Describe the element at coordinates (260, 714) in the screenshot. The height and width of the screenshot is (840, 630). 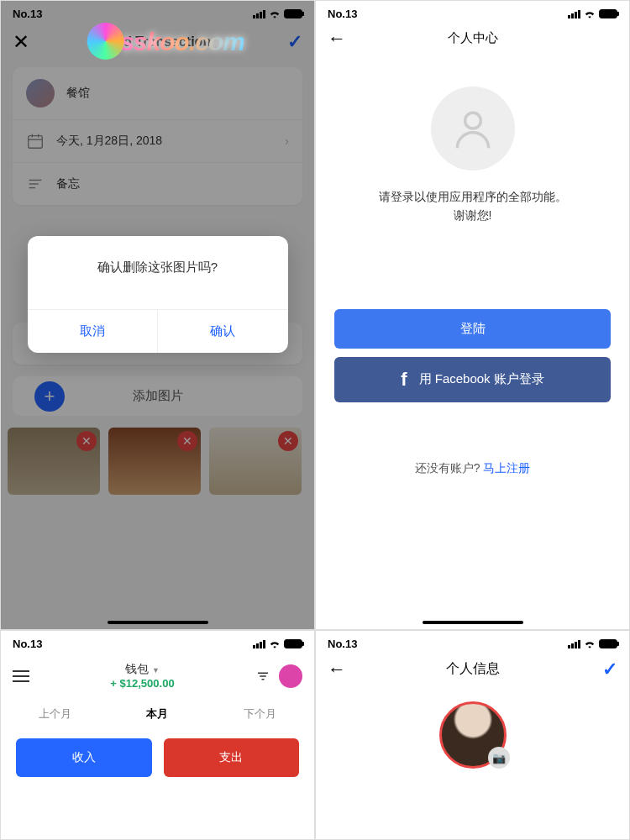
I see `tab-next-month: 下个月` at that location.